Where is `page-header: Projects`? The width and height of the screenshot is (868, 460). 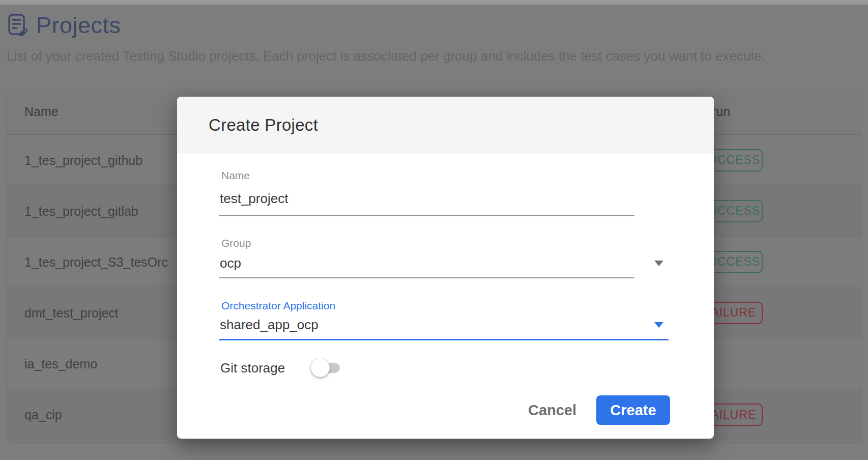
page-header: Projects is located at coordinates (64, 25).